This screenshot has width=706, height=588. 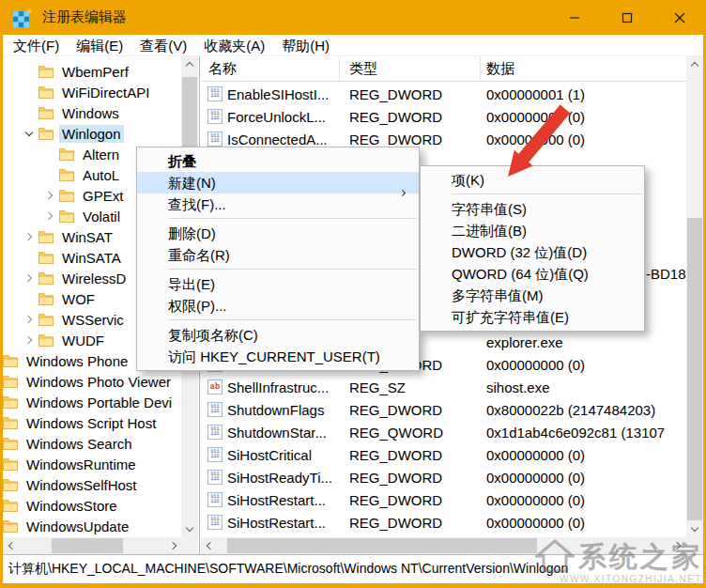 I want to click on column-header-data: 数据, so click(x=584, y=69).